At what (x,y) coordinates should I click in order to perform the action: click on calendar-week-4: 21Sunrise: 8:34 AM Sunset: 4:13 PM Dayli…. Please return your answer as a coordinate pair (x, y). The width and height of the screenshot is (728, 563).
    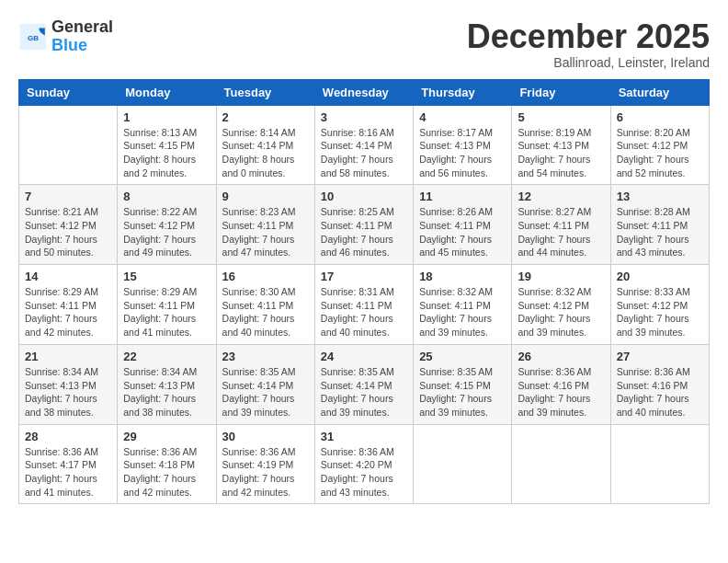
    Looking at the image, I should click on (364, 385).